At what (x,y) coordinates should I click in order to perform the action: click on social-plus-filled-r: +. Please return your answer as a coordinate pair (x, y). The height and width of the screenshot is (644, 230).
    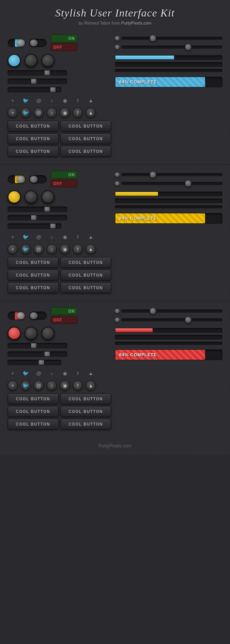
    Looking at the image, I should click on (13, 385).